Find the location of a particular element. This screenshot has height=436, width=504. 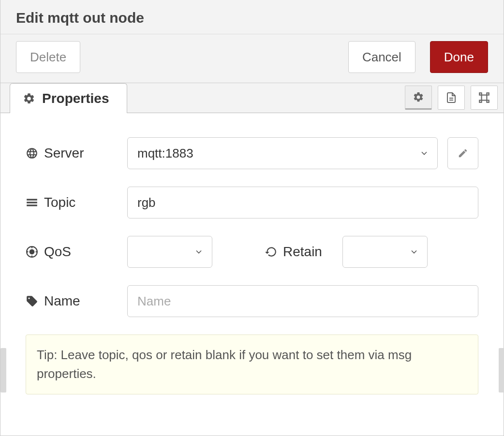

topic-label: Topic is located at coordinates (60, 203).